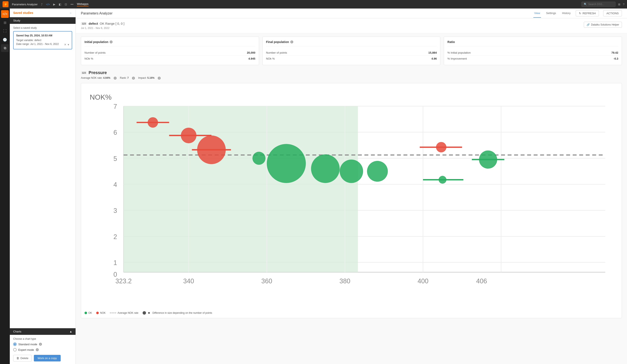 The width and height of the screenshot is (627, 364). What do you see at coordinates (533, 51) in the screenshot?
I see `ratio-card: Ratio % Initial population 79.42 % Impro…` at bounding box center [533, 51].